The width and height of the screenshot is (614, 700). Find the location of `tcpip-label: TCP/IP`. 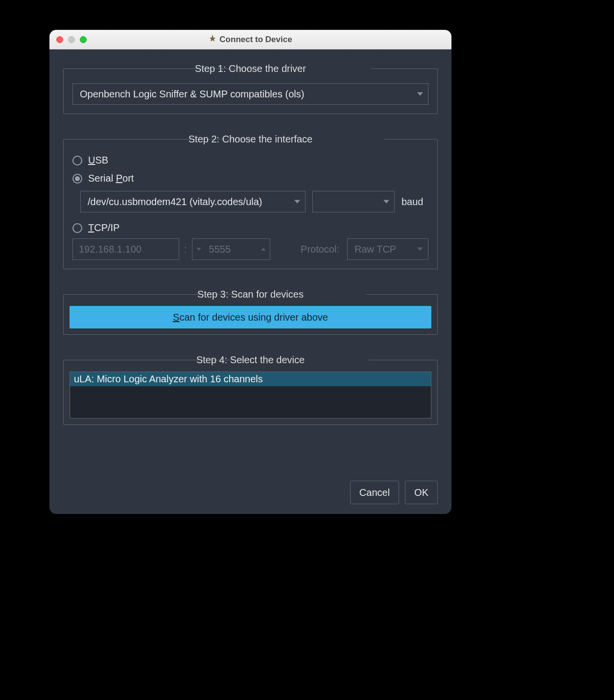

tcpip-label: TCP/IP is located at coordinates (104, 228).